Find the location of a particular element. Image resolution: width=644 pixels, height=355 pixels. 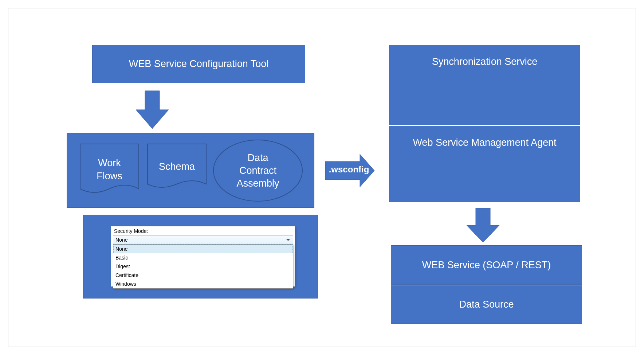

security-option-basic: Basic is located at coordinates (203, 258).